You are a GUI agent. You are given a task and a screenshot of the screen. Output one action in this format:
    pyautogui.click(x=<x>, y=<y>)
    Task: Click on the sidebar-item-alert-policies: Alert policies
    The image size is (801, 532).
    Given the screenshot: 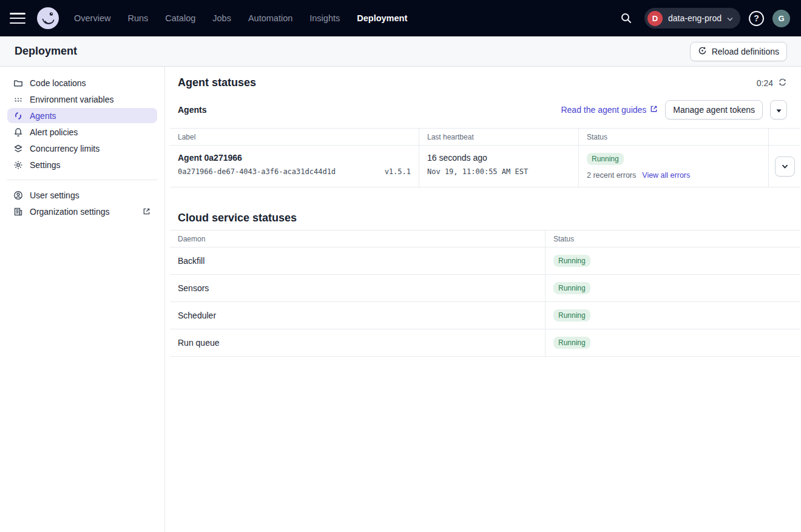 What is the action you would take?
    pyautogui.click(x=83, y=132)
    